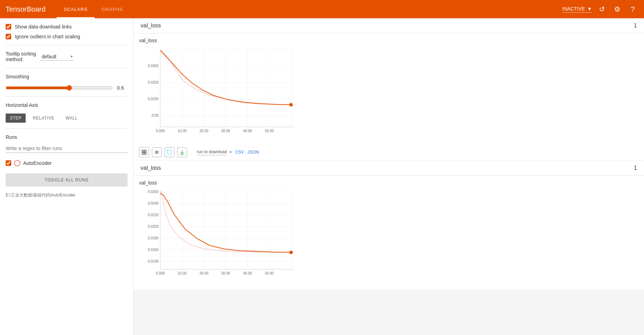 The width and height of the screenshot is (644, 335). What do you see at coordinates (112, 9) in the screenshot?
I see `nav-graphs: GRAPHS` at bounding box center [112, 9].